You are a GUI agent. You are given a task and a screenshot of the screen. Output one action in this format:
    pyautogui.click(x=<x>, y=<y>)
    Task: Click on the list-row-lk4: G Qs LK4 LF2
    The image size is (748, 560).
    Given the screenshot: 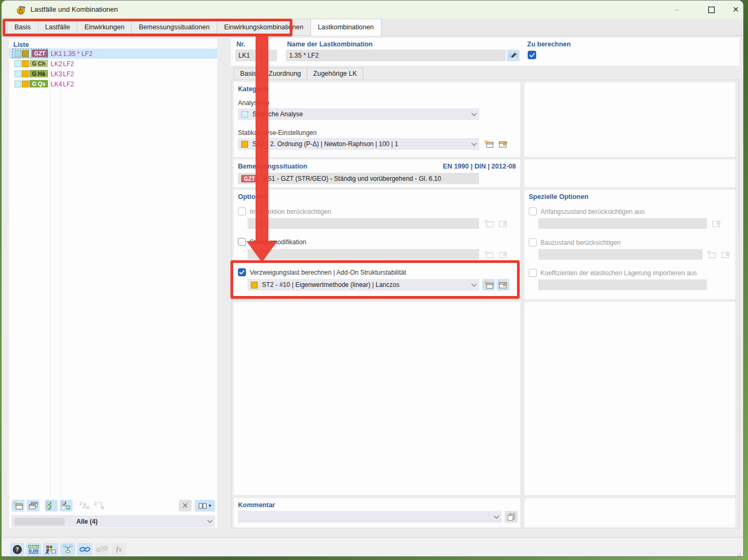 What is the action you would take?
    pyautogui.click(x=113, y=84)
    